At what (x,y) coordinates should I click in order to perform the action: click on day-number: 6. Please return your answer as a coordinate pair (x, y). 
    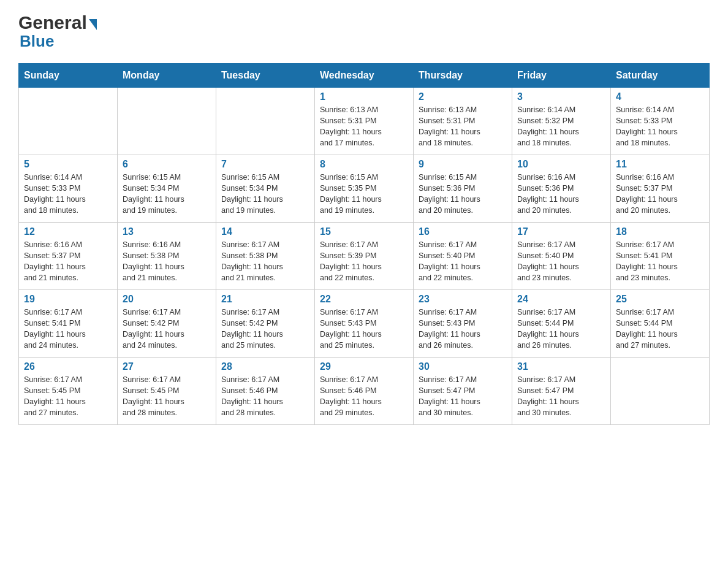
    Looking at the image, I should click on (167, 164).